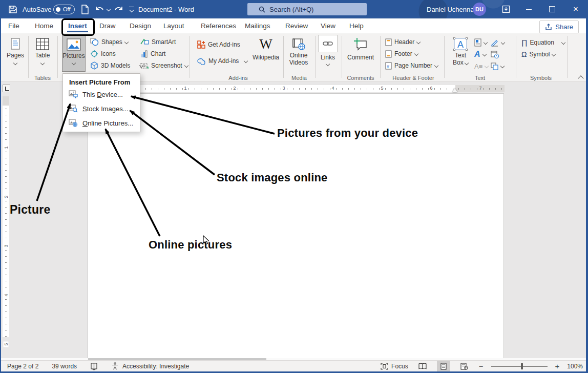 The image size is (588, 373). I want to click on get-add-ins-button: Get Add-ins, so click(219, 45).